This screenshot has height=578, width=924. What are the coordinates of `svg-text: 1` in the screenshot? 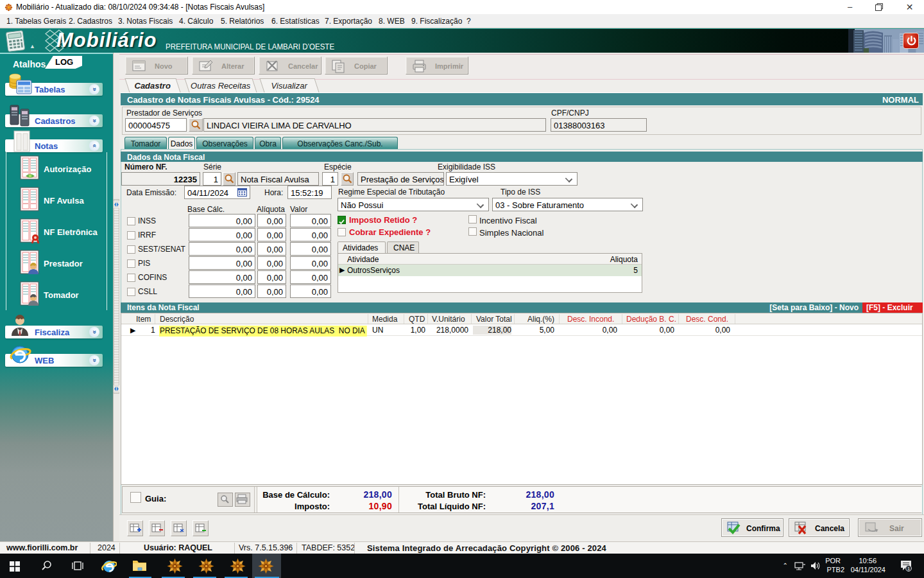 It's located at (909, 569).